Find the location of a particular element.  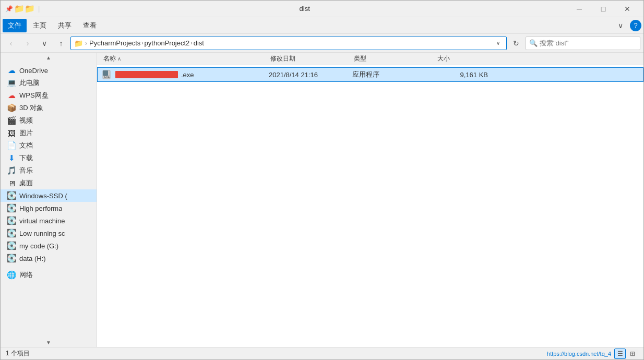

sidebar-item-high-perf: 💽 High performa is located at coordinates (49, 208).